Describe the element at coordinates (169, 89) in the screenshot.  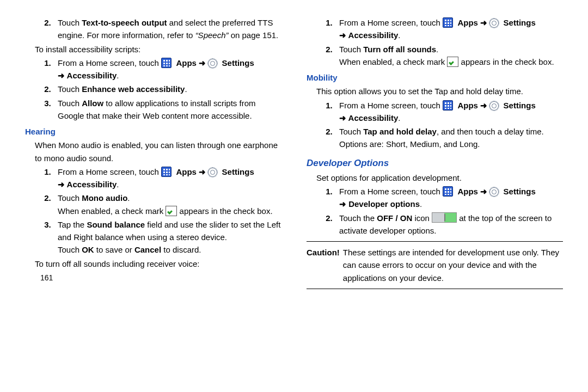
I see `install-step-2: Touch Enhance web accessibility.` at that location.